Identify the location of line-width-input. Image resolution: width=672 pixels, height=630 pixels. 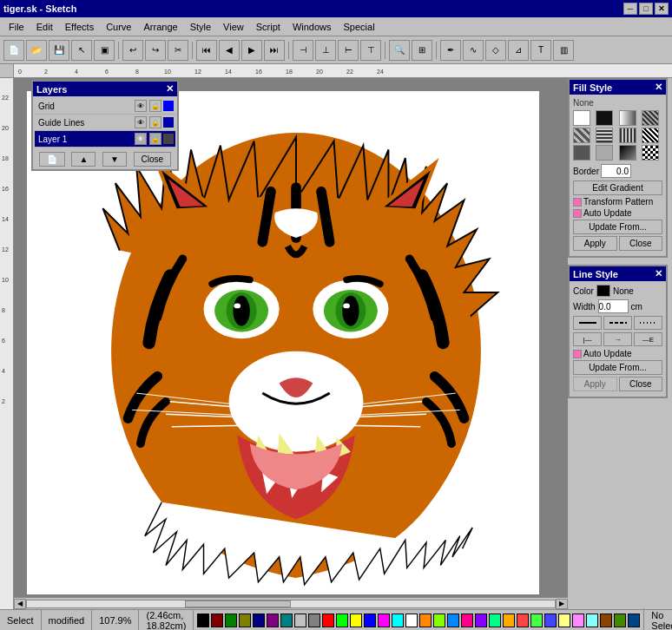
(613, 306).